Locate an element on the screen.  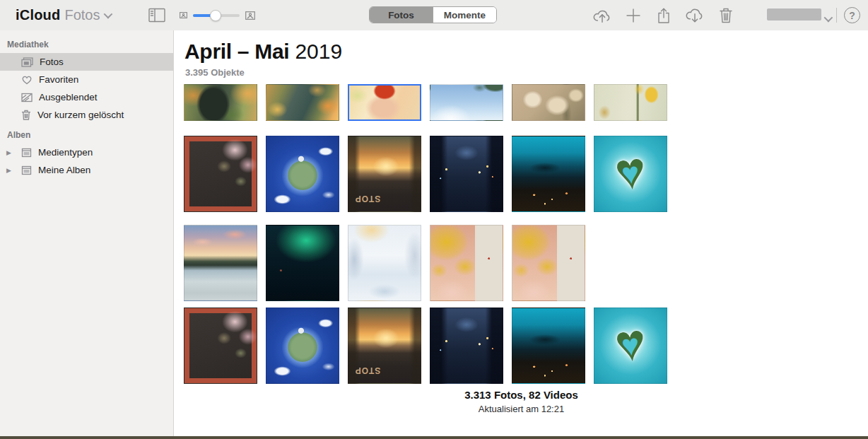
sidebar-item-favoriten: Favoriten is located at coordinates (86, 79).